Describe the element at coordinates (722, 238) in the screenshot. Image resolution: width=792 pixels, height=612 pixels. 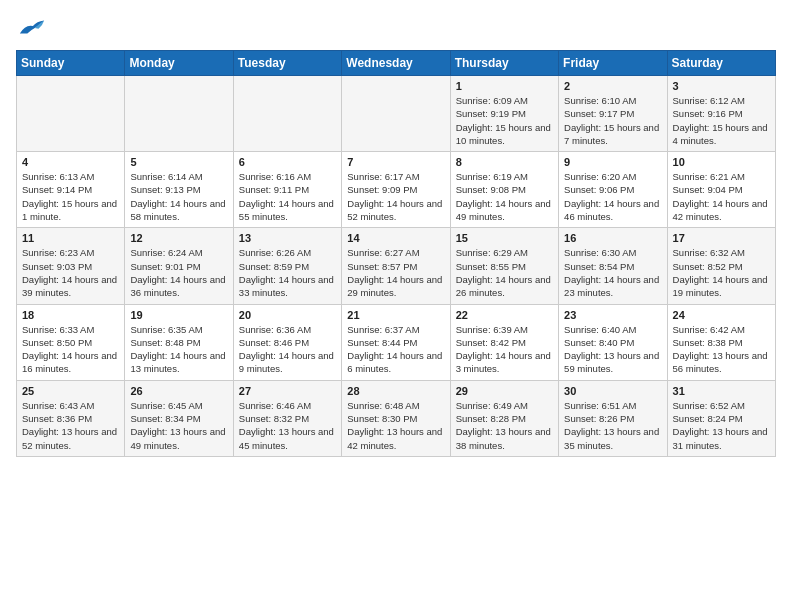
I see `day-number: 17` at that location.